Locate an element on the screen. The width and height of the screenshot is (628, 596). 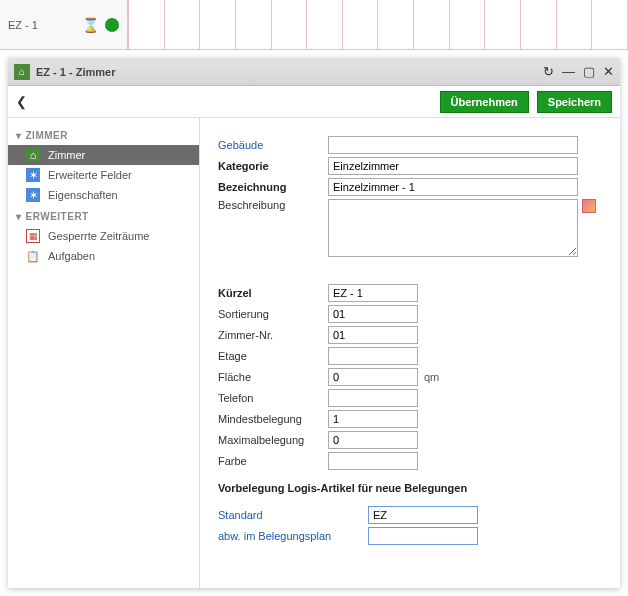
vorbelegung-title: Vorbelegung Logis-Artikel für neue Beleg… is located at coordinates (412, 488).